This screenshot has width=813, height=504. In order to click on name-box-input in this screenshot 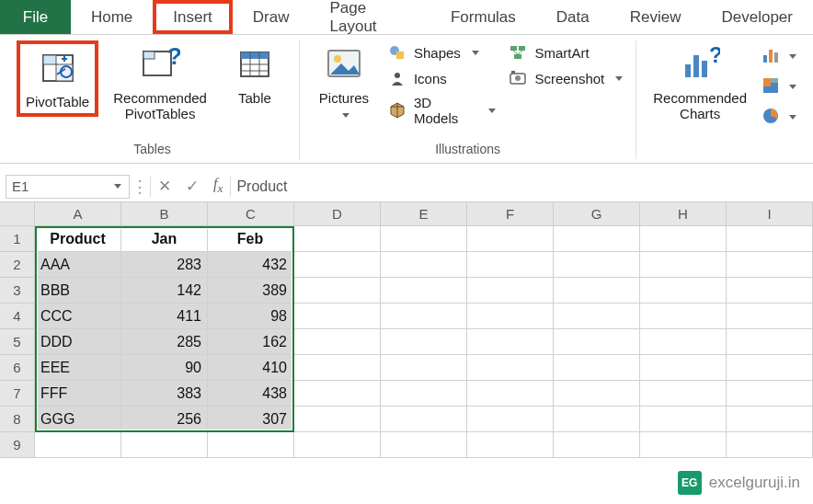, I will do `click(48, 186)`.